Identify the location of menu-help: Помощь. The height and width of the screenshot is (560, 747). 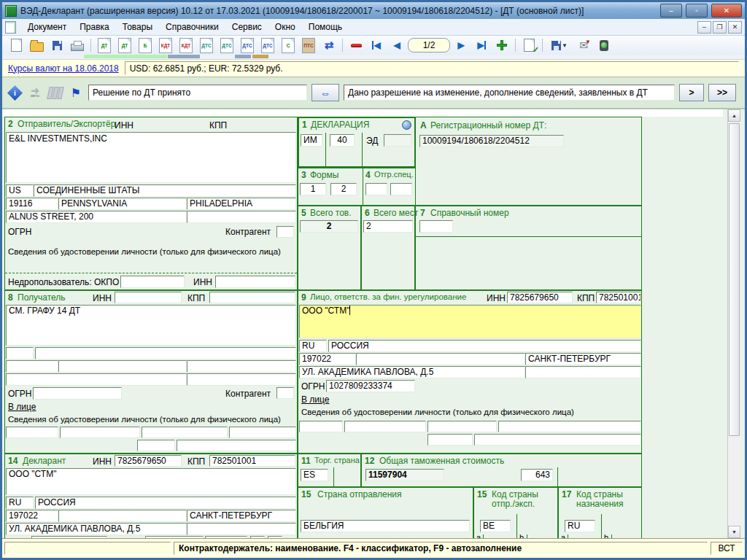
(325, 27).